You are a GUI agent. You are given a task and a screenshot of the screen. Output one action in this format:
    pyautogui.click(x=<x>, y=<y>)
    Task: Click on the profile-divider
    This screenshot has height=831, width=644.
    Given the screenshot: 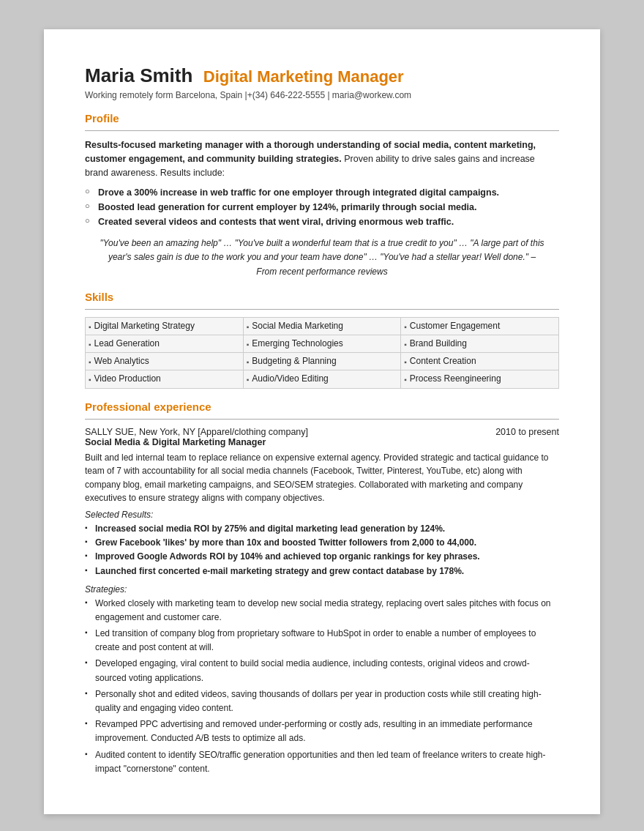 What is the action you would take?
    pyautogui.click(x=322, y=130)
    